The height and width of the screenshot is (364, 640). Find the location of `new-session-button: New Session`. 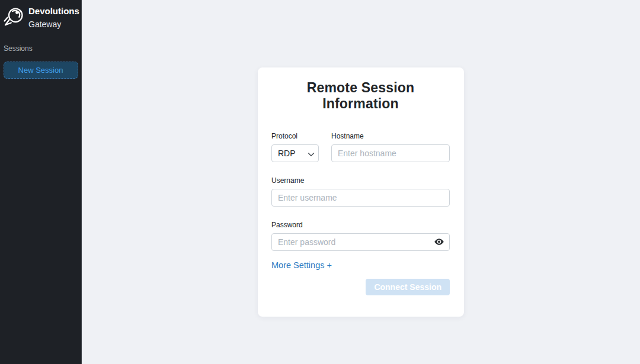

new-session-button: New Session is located at coordinates (41, 70).